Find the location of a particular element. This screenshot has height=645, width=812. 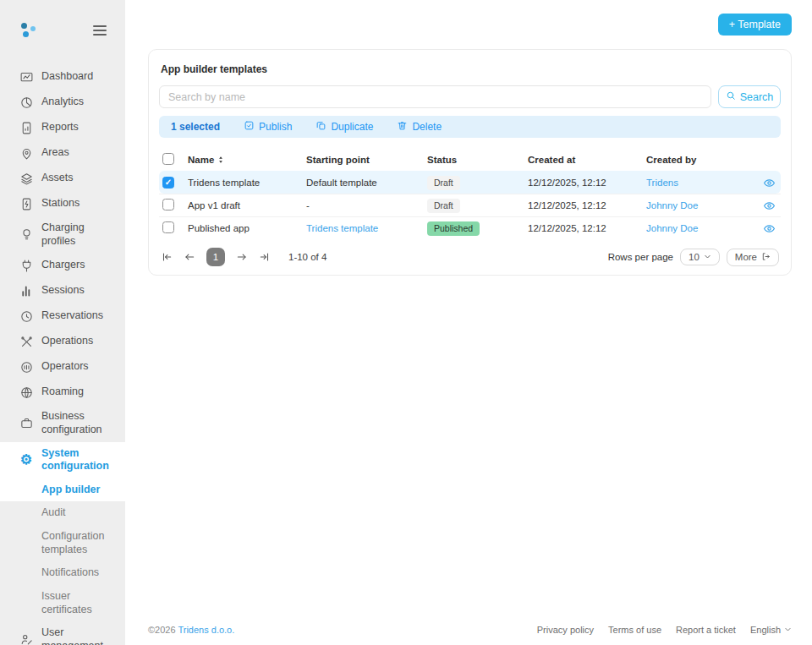

table-header: Name Starting point Status Created at Cr… is located at coordinates (470, 159).